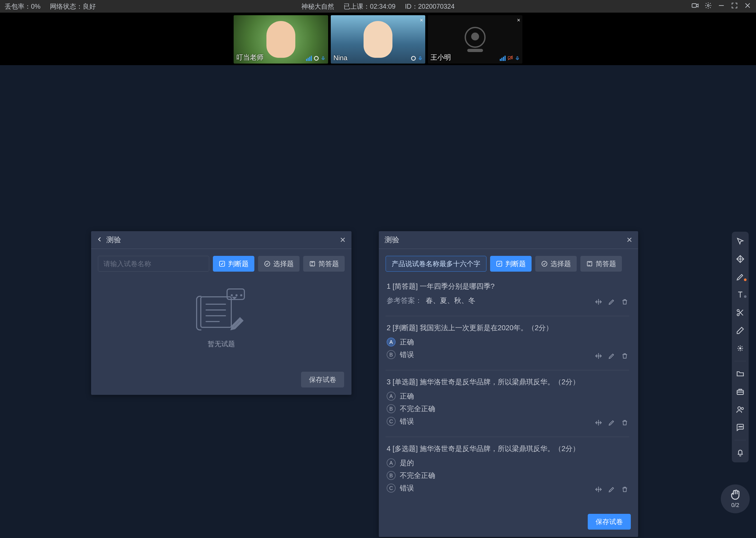 This screenshot has height=538, width=756. Describe the element at coordinates (695, 7) in the screenshot. I see `camera-toggle-icon` at that location.